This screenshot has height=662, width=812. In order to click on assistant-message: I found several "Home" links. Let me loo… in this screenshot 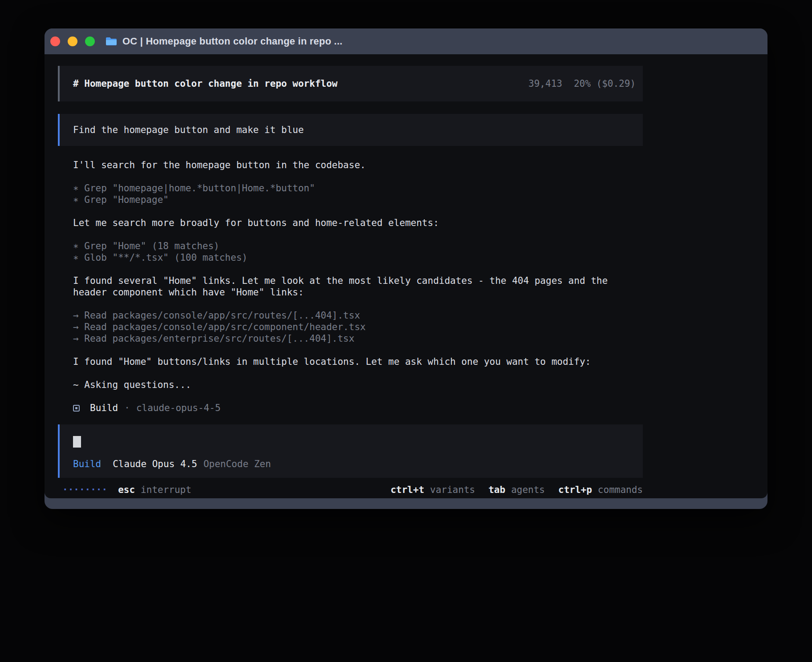, I will do `click(350, 287)`.